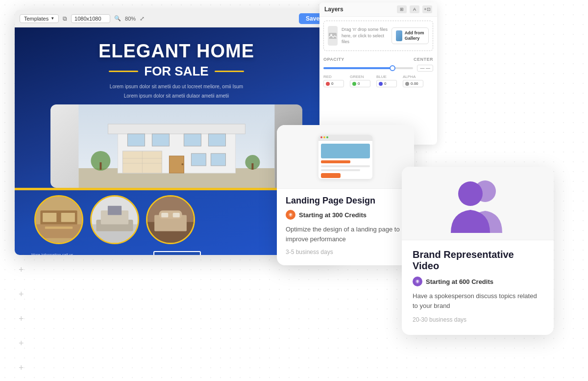 The height and width of the screenshot is (381, 588). What do you see at coordinates (345, 252) in the screenshot?
I see `landing-card-turnaround: 3-5 business days` at bounding box center [345, 252].